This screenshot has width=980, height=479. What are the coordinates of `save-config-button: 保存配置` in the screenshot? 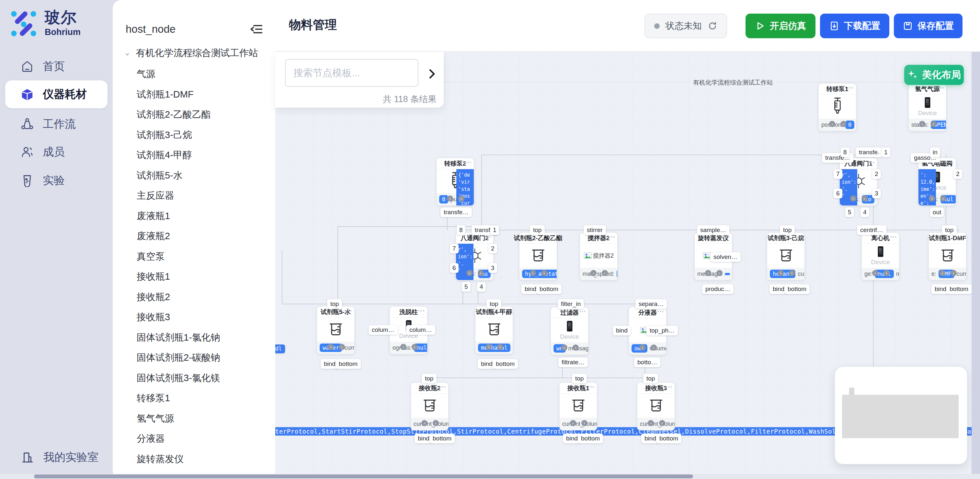 It's located at (928, 26).